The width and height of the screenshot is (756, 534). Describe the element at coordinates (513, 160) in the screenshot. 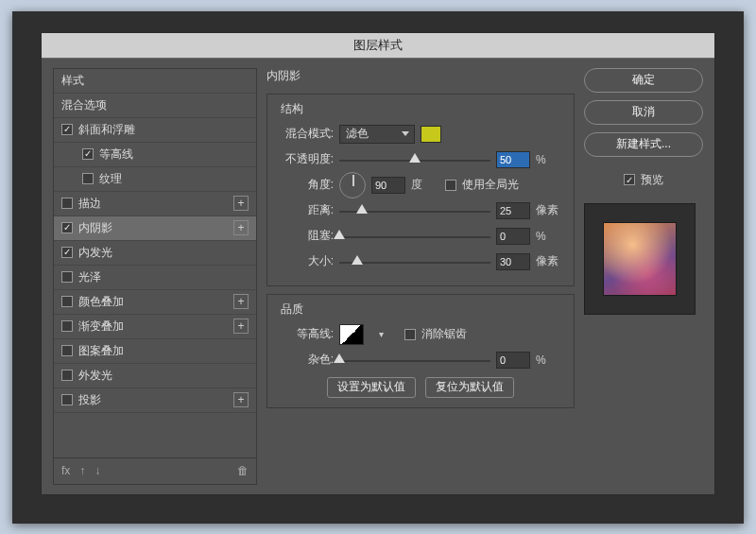

I see `opacity-input` at that location.